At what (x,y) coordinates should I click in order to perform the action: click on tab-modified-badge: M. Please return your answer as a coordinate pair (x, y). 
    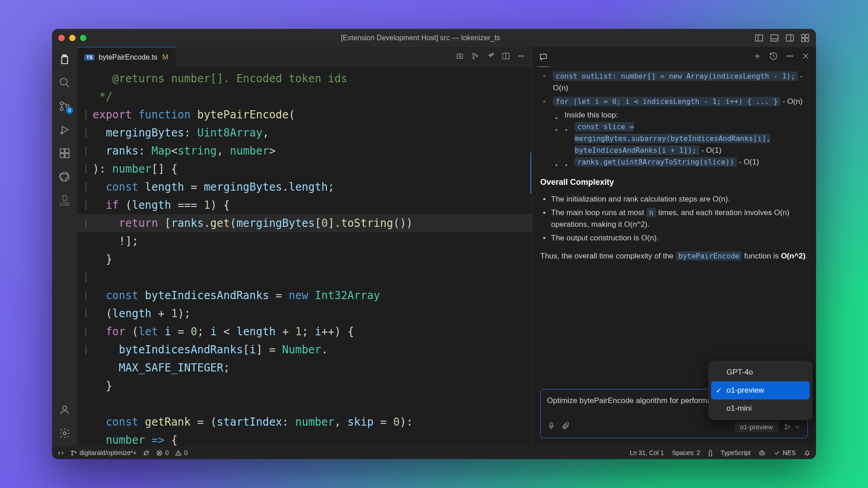
    Looking at the image, I should click on (165, 57).